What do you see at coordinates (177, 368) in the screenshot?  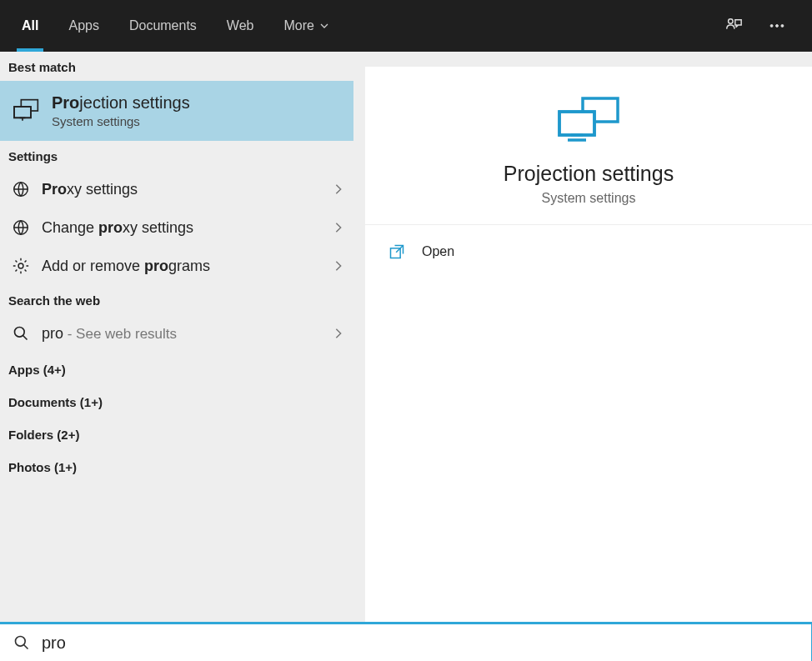 I see `section-apps-more: Apps (4+)` at bounding box center [177, 368].